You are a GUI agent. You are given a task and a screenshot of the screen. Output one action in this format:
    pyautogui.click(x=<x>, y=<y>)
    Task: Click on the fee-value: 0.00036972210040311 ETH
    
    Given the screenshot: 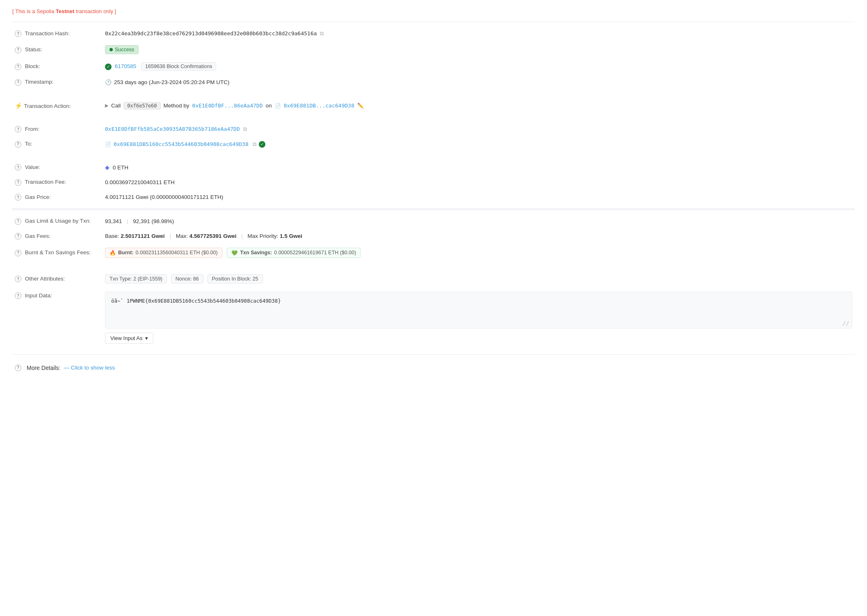 What is the action you would take?
    pyautogui.click(x=140, y=182)
    